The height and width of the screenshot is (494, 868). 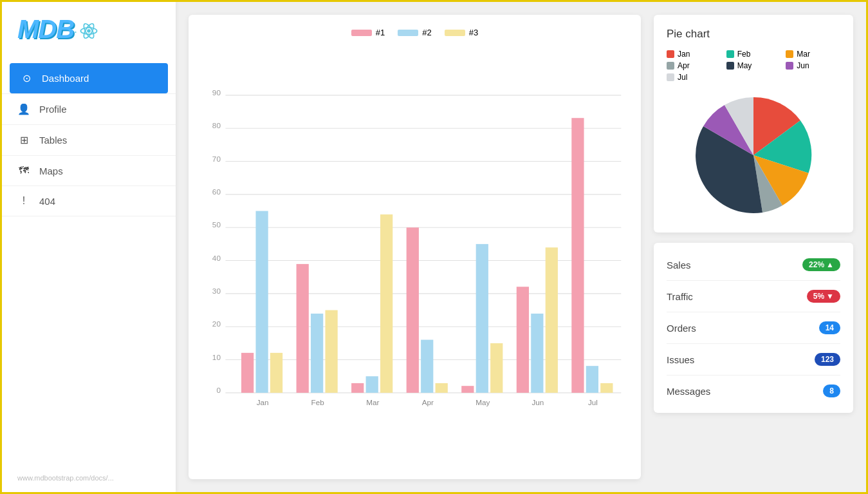 What do you see at coordinates (683, 54) in the screenshot?
I see `legend-label-jan: Jan` at bounding box center [683, 54].